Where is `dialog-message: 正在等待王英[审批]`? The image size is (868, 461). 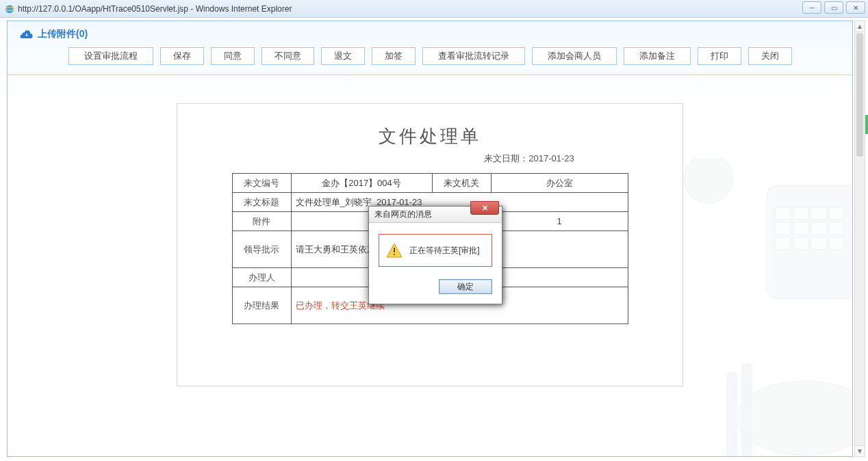 dialog-message: 正在等待王英[审批] is located at coordinates (445, 250).